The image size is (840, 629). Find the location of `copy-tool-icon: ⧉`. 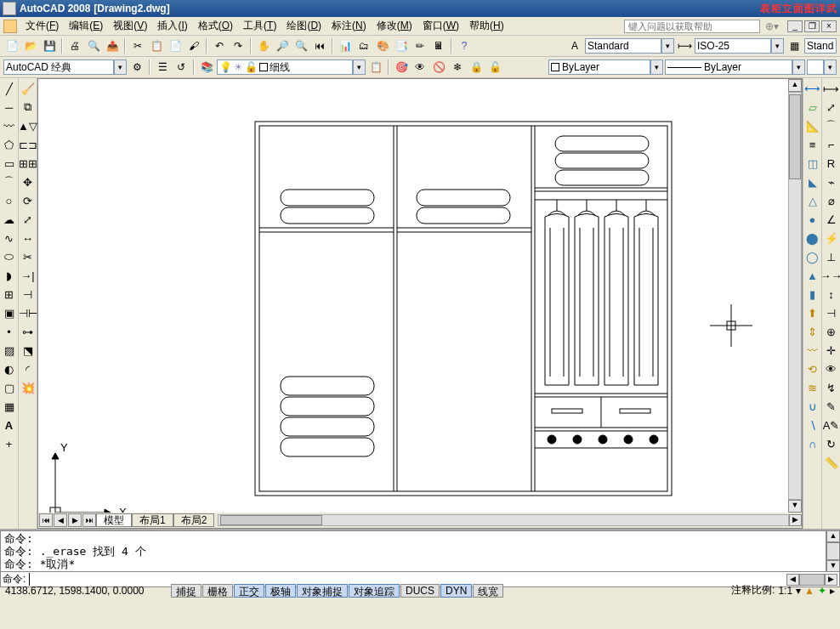

copy-tool-icon: ⧉ is located at coordinates (28, 107).